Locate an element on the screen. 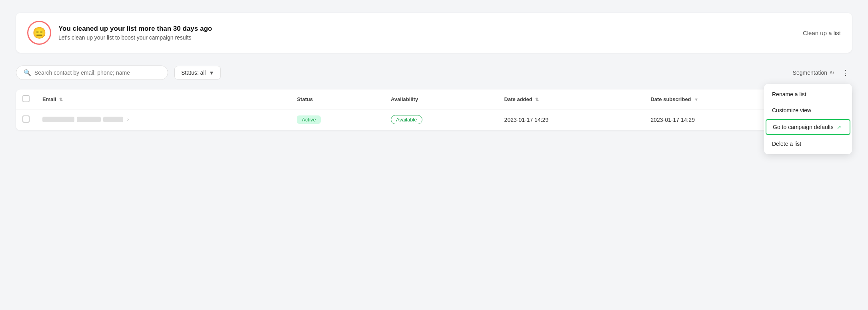  date-added-value: 2023-01-17 14:29 is located at coordinates (526, 120).